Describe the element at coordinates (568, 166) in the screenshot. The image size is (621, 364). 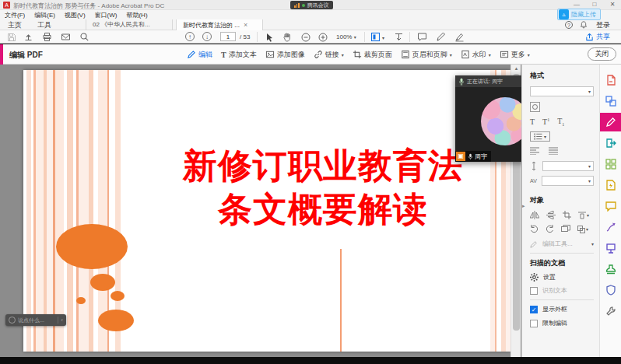
I see `line-spacing-dropdown: ▾` at that location.